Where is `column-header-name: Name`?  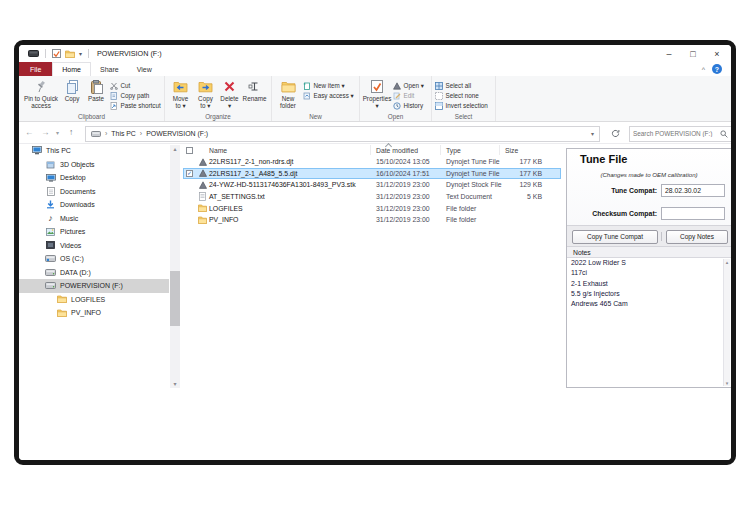 column-header-name: Name is located at coordinates (290, 150).